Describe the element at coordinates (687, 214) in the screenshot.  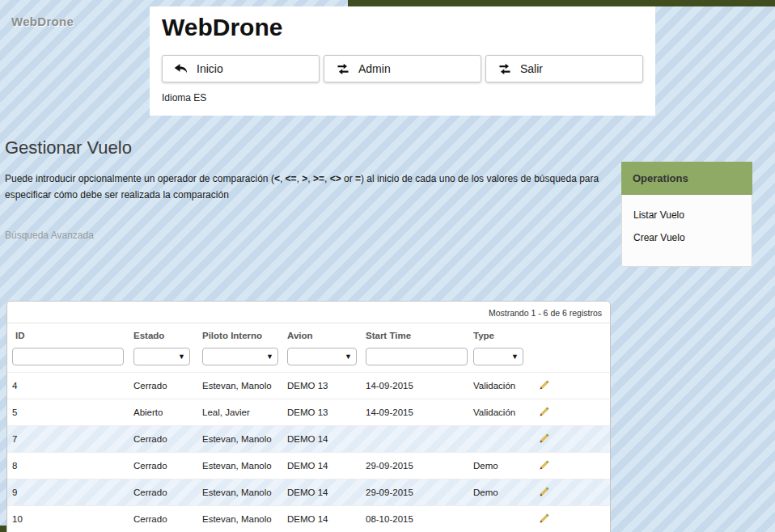
I see `operations-panel: Operations Listar Vuelo Crear Vuelo` at that location.